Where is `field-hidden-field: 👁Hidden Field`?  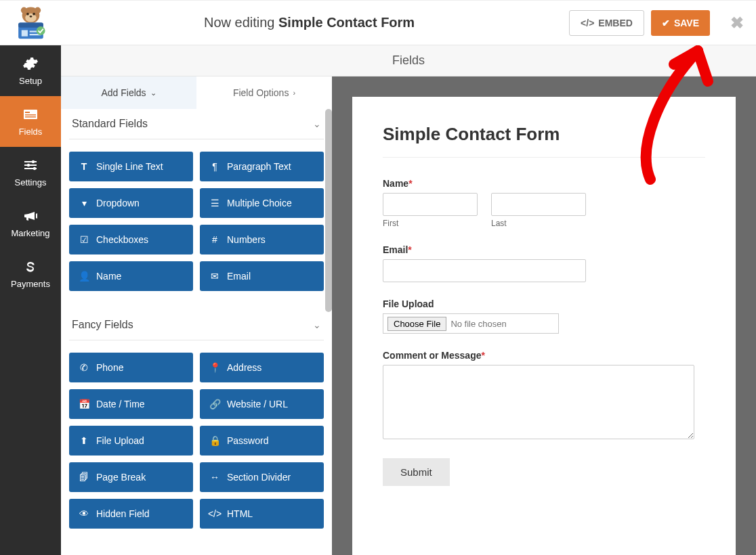 field-hidden-field: 👁Hidden Field is located at coordinates (131, 514).